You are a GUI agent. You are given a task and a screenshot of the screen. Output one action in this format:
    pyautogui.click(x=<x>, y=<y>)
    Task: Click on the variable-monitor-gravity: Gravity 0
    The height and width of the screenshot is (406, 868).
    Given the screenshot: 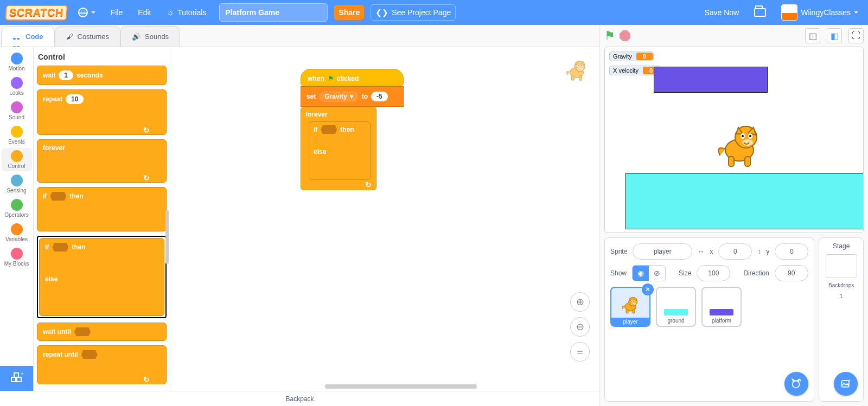 What is the action you would take?
    pyautogui.click(x=631, y=56)
    